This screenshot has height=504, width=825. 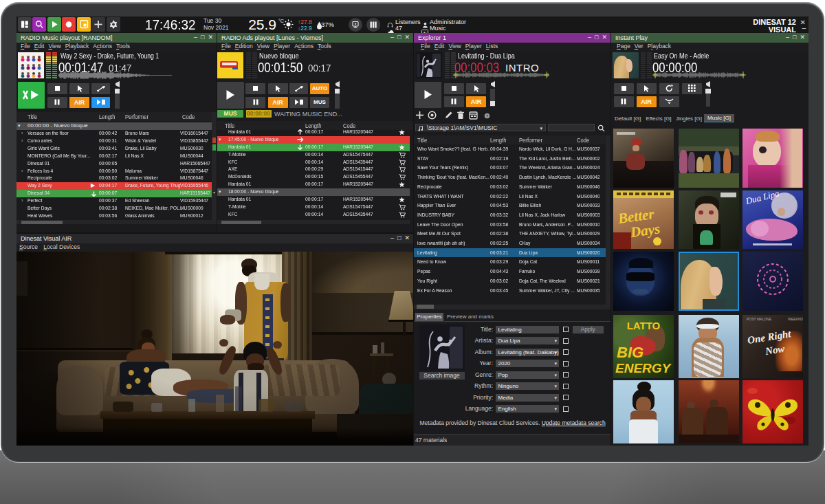 What do you see at coordinates (795, 319) in the screenshot?
I see `svg-text: WEEKND` at bounding box center [795, 319].